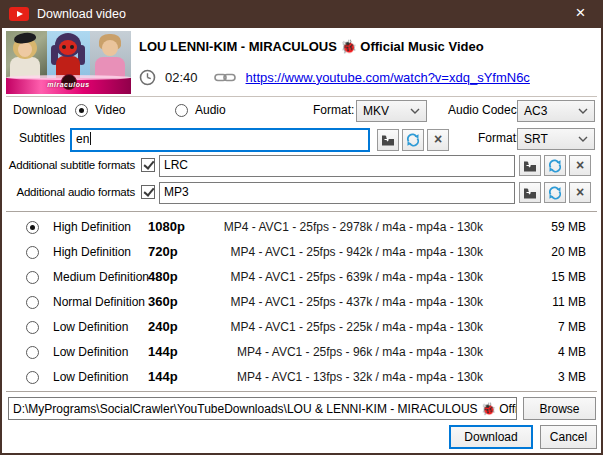  I want to click on subtitle-format-value: SRT, so click(548, 139).